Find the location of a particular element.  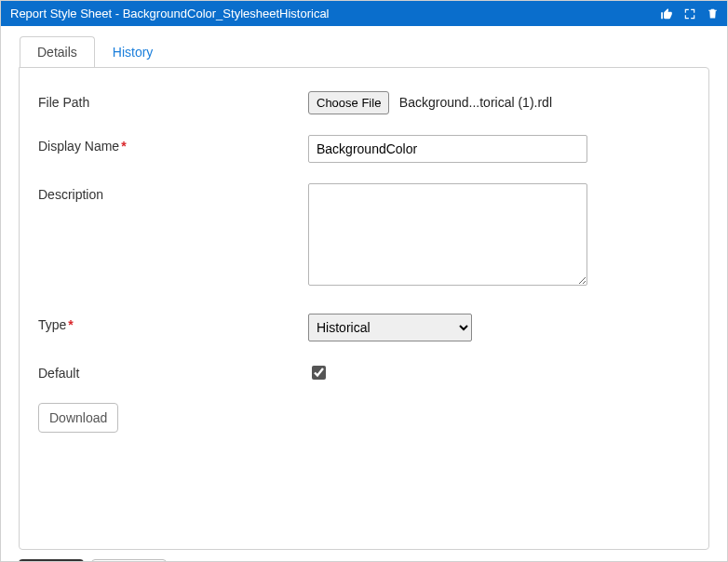

choose-file-button: Choose File is located at coordinates (348, 102).